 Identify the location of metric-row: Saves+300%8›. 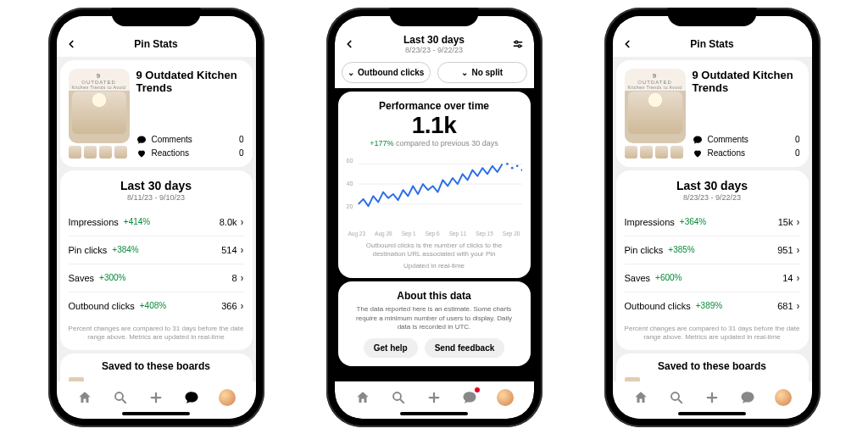
(156, 278).